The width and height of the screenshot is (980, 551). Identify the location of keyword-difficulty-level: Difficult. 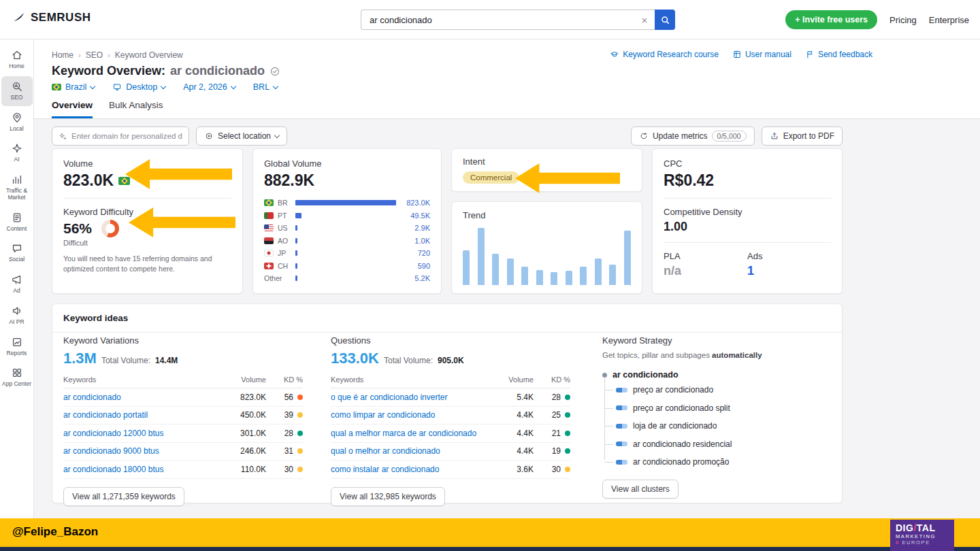
(147, 243).